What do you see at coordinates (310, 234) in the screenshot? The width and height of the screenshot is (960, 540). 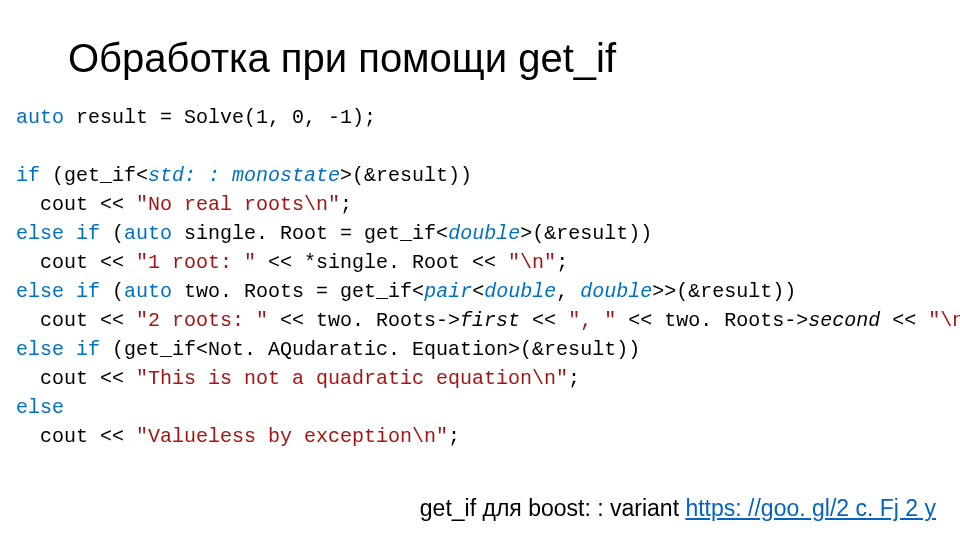 I see `code-text: single. Root = get_if<` at bounding box center [310, 234].